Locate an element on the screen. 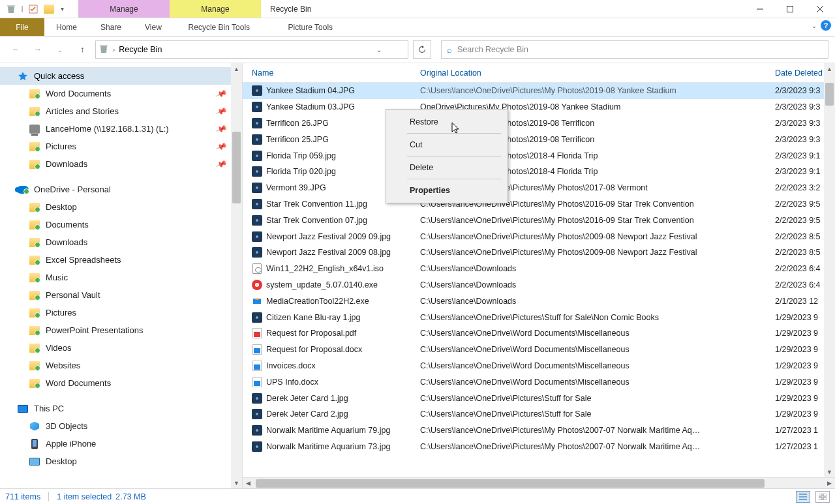 This screenshot has width=835, height=504. file-row: Request for Proposal.pdfC:\Users\lance\O… is located at coordinates (539, 334).